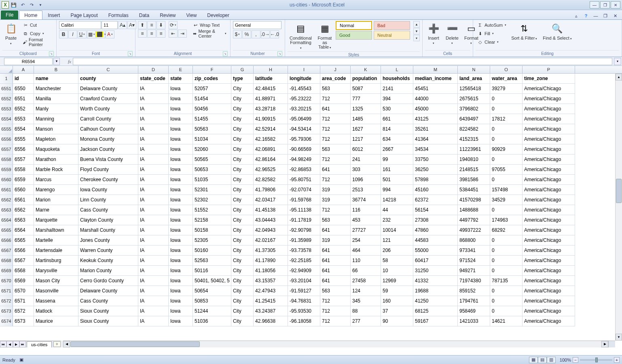 This screenshot has width=622, height=364. I want to click on qat-dropdown-icon: ▼, so click(40, 5).